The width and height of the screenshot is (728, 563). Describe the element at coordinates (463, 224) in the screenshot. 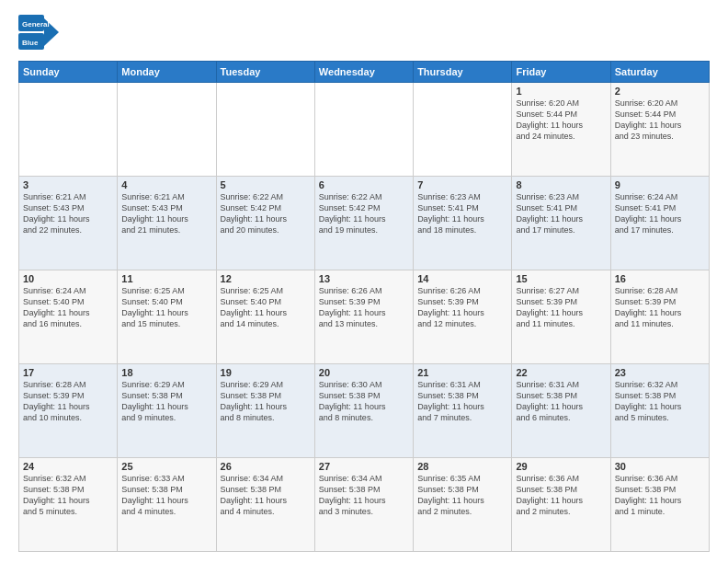

I see `day-cell: 7Sunrise: 6:23 AM Sunset: 5:41 PM Daylig…` at that location.